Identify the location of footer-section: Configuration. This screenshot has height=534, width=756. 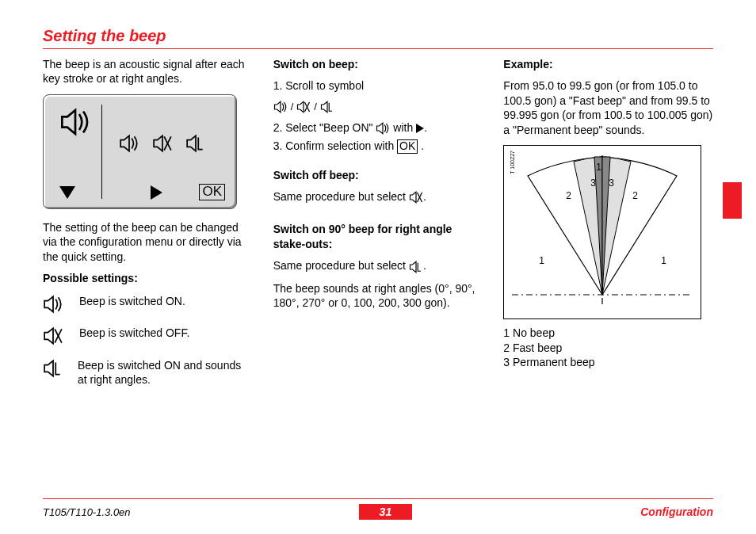
(677, 512).